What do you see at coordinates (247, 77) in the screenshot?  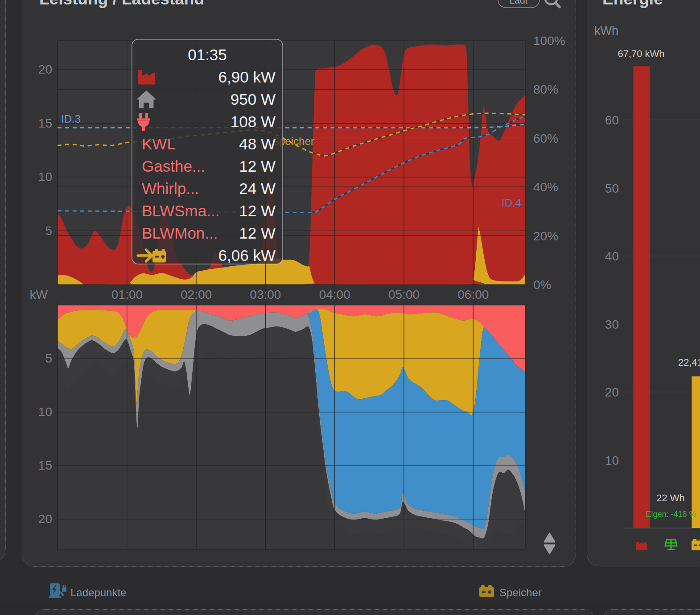 I see `svg-text: 6,90 kW` at bounding box center [247, 77].